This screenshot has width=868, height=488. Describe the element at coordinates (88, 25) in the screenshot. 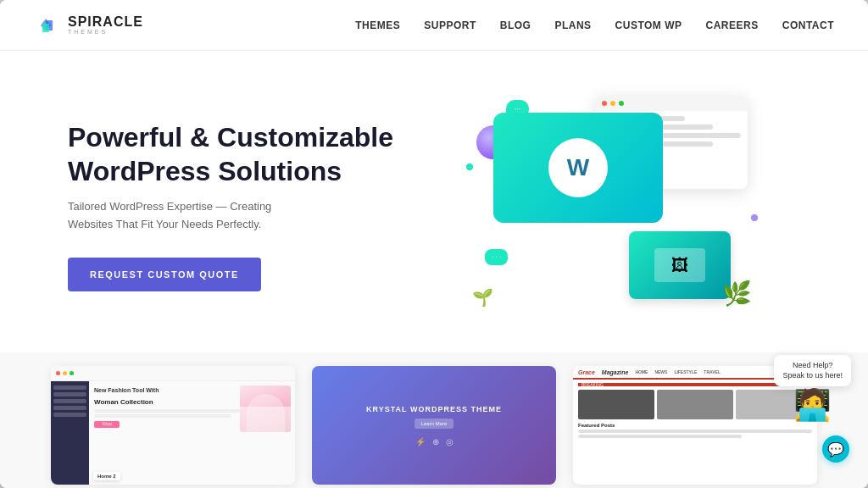

I see `logo: SPIRACLE THEMES` at that location.